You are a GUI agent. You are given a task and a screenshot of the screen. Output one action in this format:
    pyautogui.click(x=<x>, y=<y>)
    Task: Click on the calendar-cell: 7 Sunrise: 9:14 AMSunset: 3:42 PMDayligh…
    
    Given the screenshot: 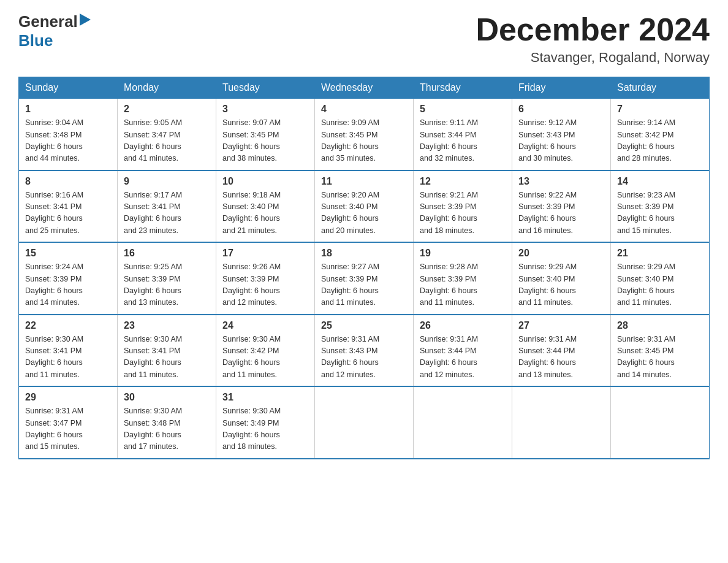 What is the action you would take?
    pyautogui.click(x=661, y=135)
    